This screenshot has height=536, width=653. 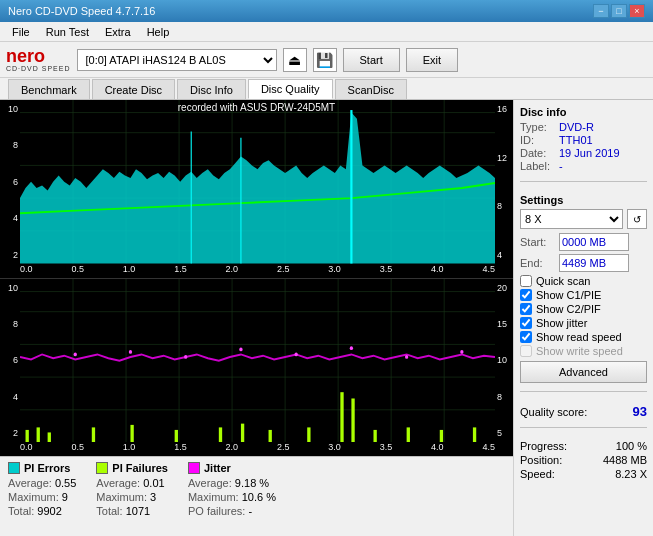 I want to click on progress-section: Progress: 100 % Position: 4488 MB Speed:…, so click(x=584, y=461).